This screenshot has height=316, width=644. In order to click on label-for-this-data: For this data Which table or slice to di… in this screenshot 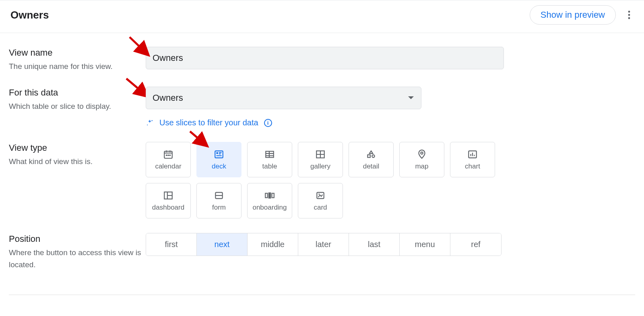, I will do `click(77, 99)`.